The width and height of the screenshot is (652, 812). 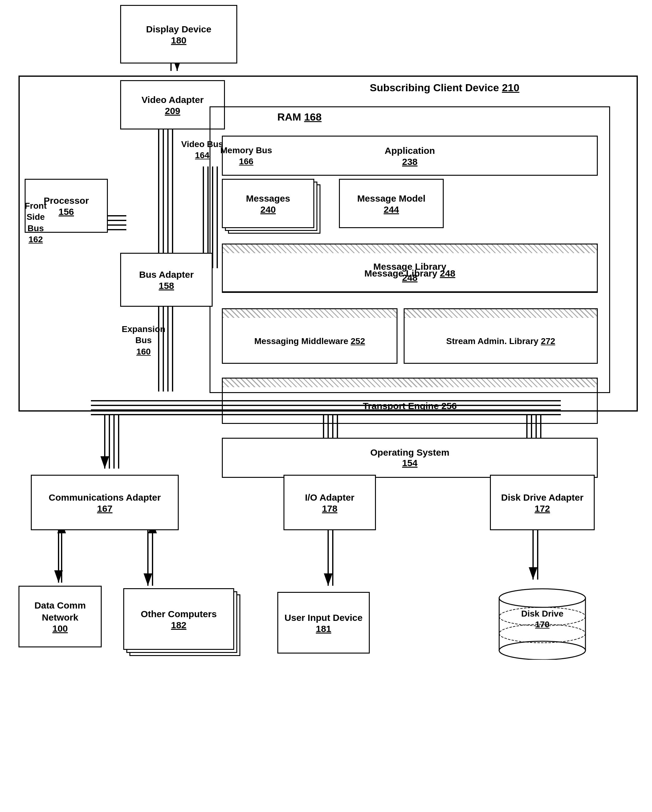 I want to click on bus-adapter-num: 158, so click(x=166, y=286).